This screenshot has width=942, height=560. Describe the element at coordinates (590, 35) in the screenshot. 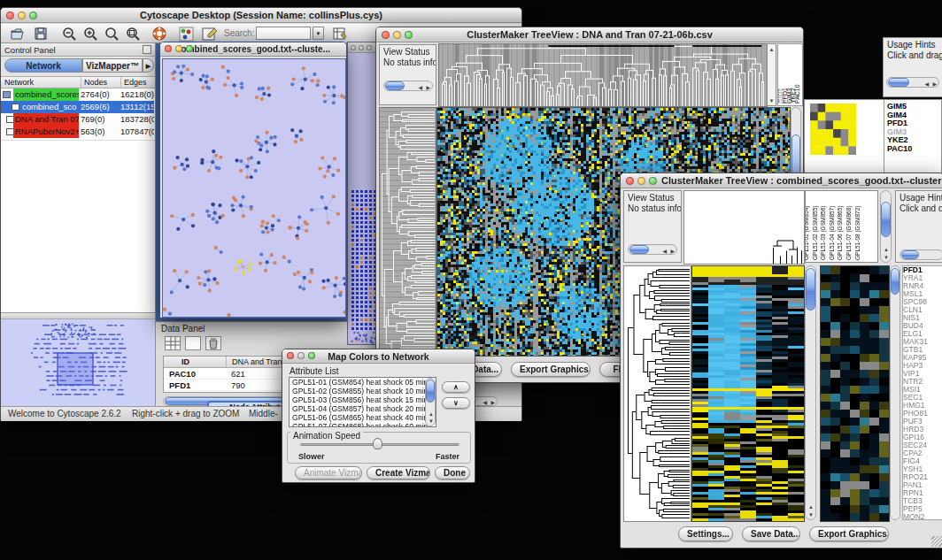

I see `treeview1-titlebar: ClusterMaker TreeView : DNA and Tran 07-…` at that location.